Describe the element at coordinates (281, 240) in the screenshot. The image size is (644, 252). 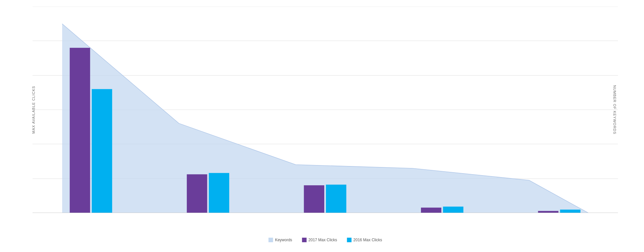
I see `legend-item-keywords: Keywords` at that location.